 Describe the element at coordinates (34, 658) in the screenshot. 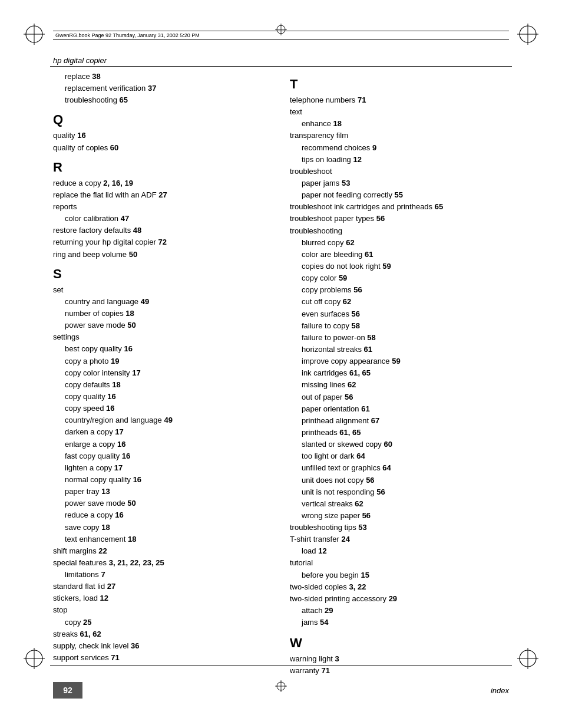

I see `reg-mark-bl` at that location.